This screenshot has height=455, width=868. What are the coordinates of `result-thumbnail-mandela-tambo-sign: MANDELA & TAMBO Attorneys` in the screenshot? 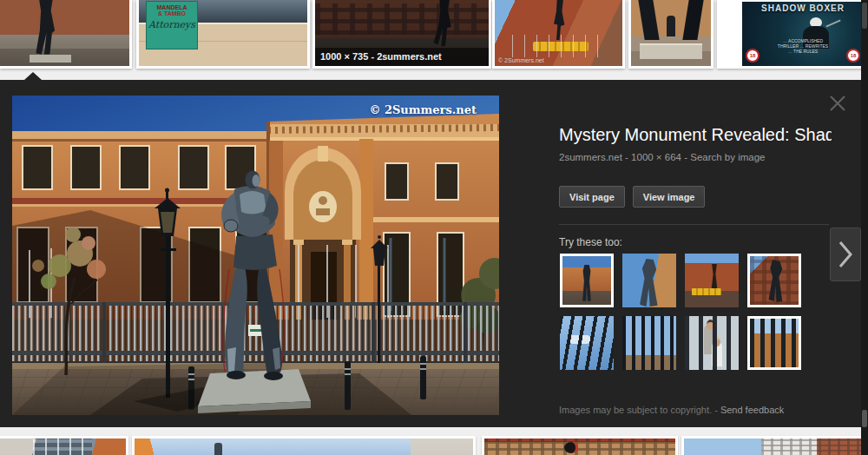 It's located at (223, 35).